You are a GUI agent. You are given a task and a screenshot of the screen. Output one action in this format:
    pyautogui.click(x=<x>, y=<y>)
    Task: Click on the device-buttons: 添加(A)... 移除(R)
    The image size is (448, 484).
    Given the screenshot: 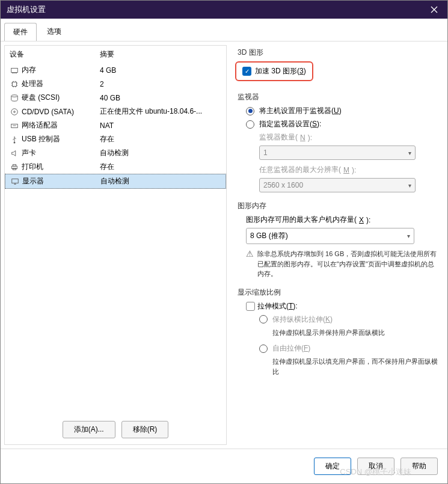 What is the action you would take?
    pyautogui.click(x=115, y=429)
    